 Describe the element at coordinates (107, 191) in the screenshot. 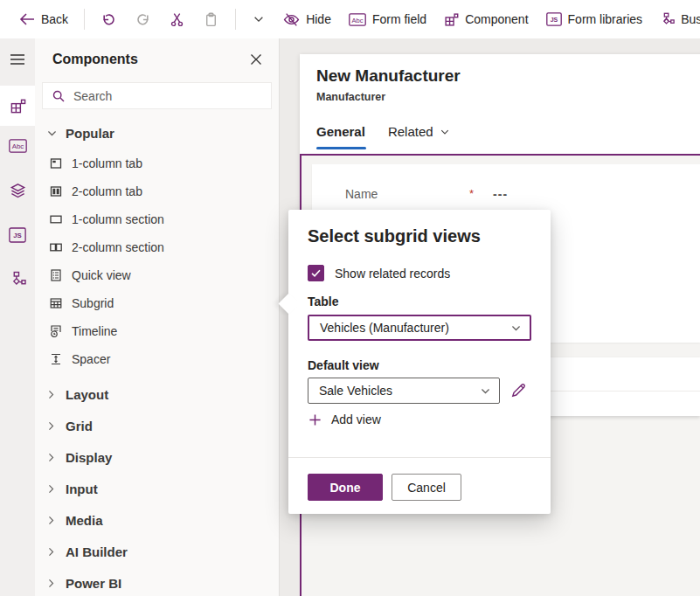

I see `component-item-label: 2-column tab` at that location.